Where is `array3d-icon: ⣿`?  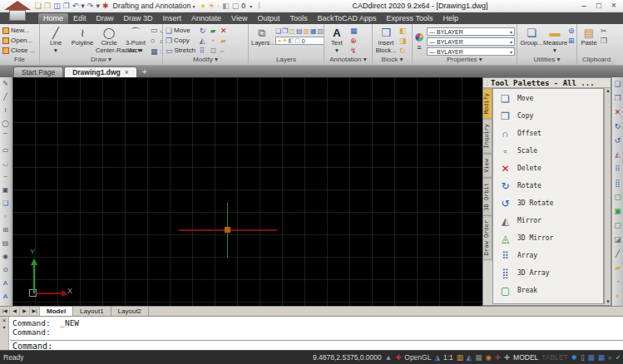 array3d-icon: ⣿ is located at coordinates (617, 183).